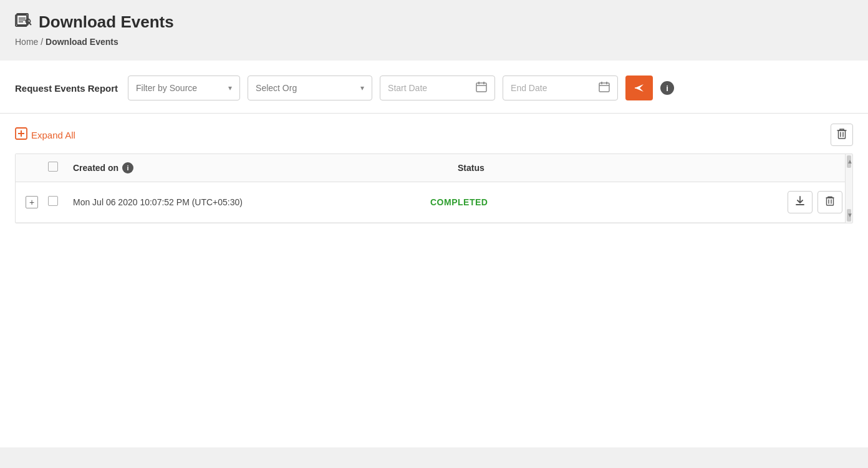 The height and width of the screenshot is (468, 868). I want to click on created-on-header: Created on i, so click(266, 168).